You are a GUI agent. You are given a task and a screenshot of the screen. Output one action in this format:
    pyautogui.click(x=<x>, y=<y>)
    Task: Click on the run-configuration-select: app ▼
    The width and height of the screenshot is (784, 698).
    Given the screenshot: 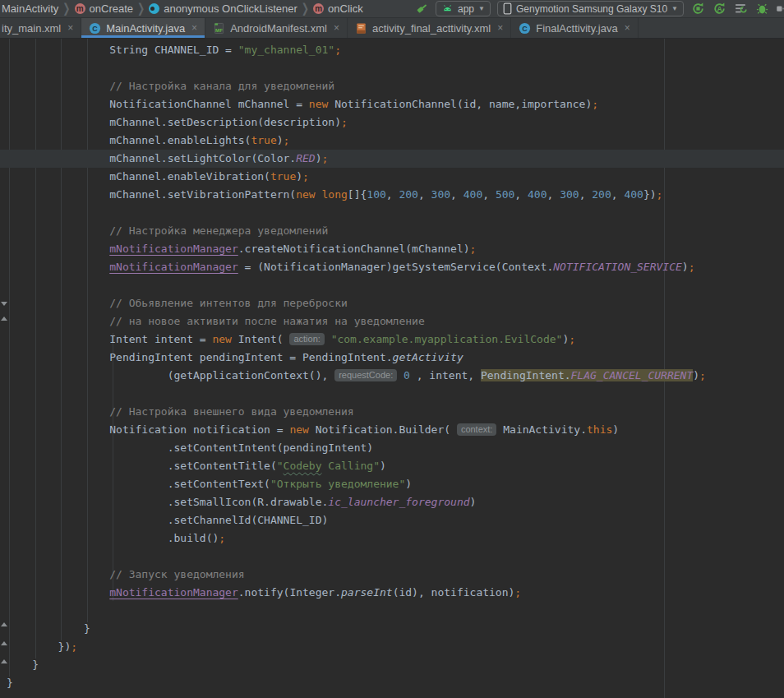 What is the action you would take?
    pyautogui.click(x=463, y=8)
    